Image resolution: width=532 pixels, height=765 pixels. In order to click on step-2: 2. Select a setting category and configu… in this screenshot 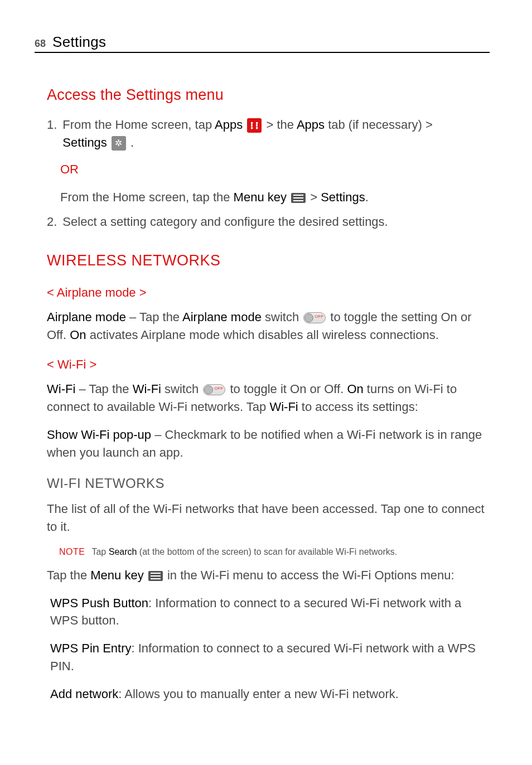, I will do `click(267, 222)`.